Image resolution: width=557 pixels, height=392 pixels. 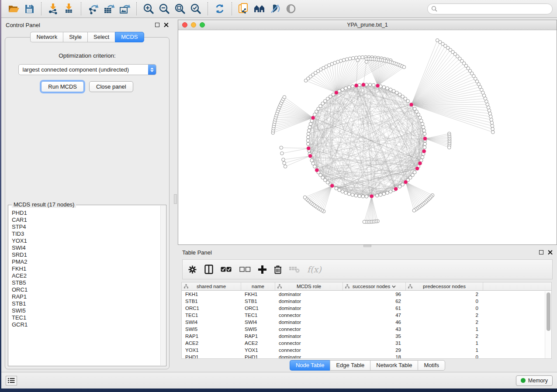 I want to click on tab-select: Select, so click(x=101, y=37).